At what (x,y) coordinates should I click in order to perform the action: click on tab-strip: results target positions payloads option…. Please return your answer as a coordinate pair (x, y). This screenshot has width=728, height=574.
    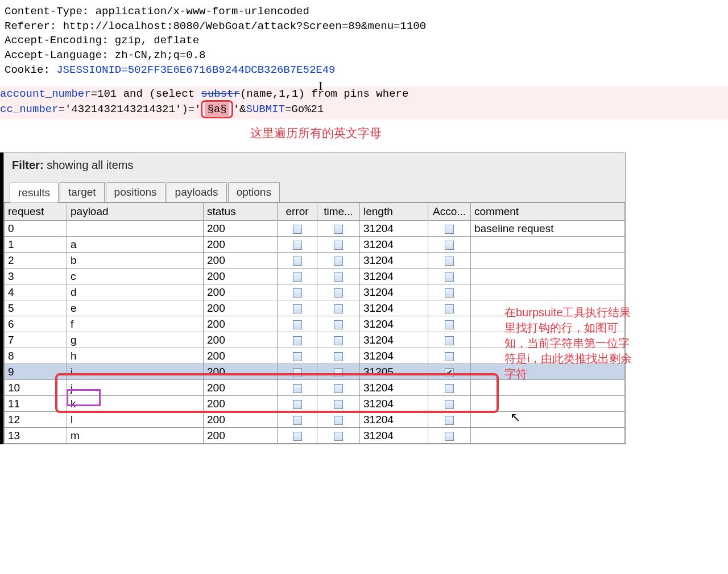
    Looking at the image, I should click on (315, 192).